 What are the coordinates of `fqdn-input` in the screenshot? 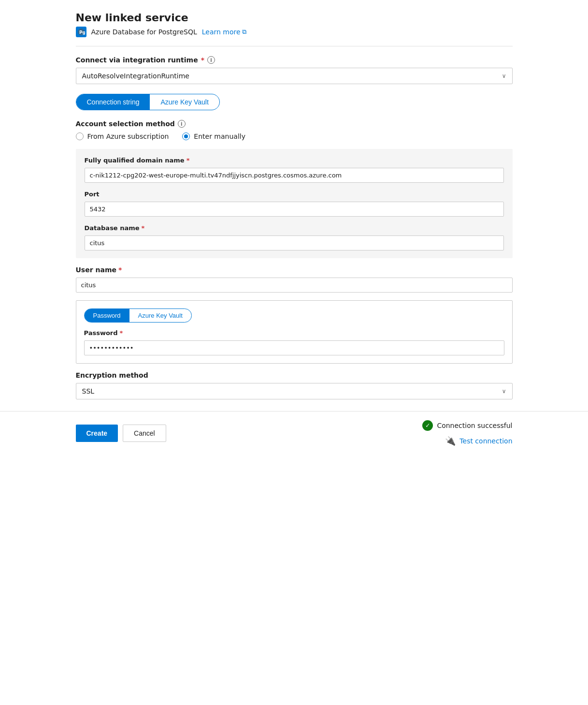 It's located at (294, 175).